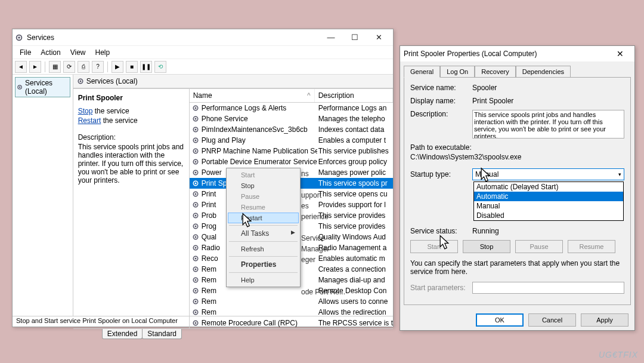  I want to click on stop-link: Stop, so click(86, 111).